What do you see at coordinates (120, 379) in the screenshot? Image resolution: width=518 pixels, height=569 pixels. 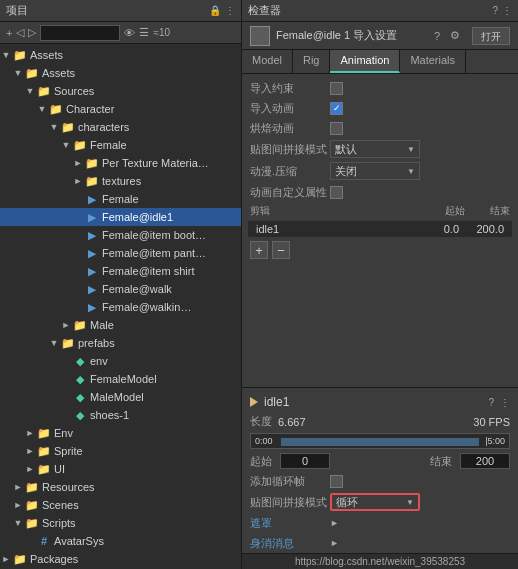 I see `tree-item-female-model: ◆FemaleModel` at bounding box center [120, 379].